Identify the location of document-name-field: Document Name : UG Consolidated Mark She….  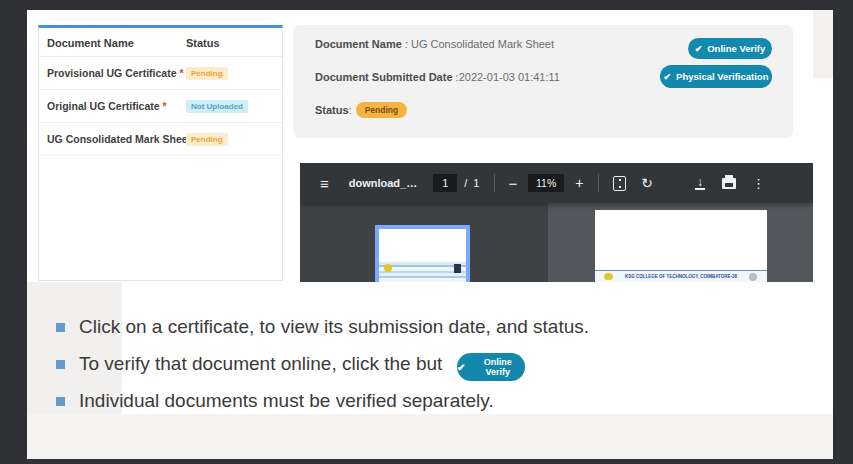
(434, 44).